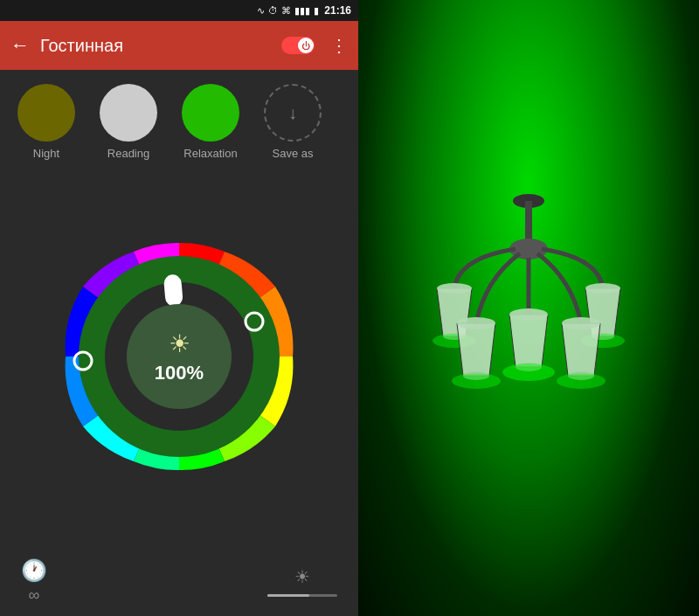 The height and width of the screenshot is (616, 699). I want to click on brightness-icon: ☀, so click(302, 577).